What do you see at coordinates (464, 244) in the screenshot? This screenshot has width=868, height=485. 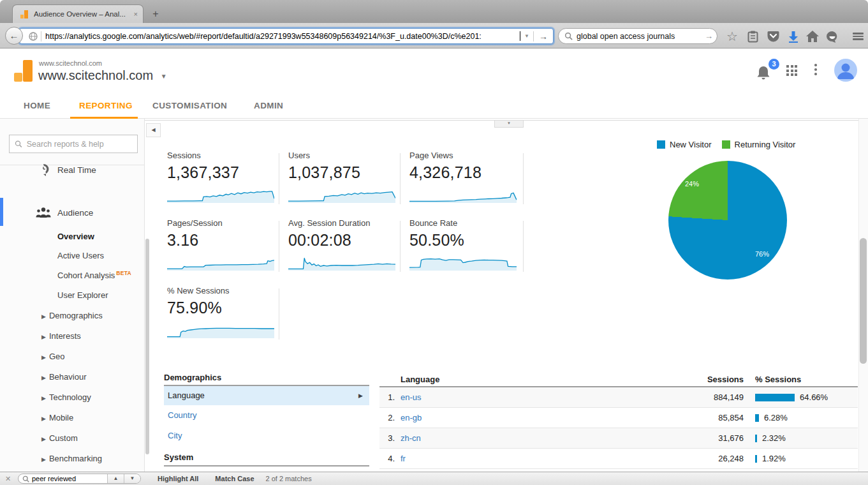 I see `metric-card-bounce-rate: Bounce Rate 50.50%` at bounding box center [464, 244].